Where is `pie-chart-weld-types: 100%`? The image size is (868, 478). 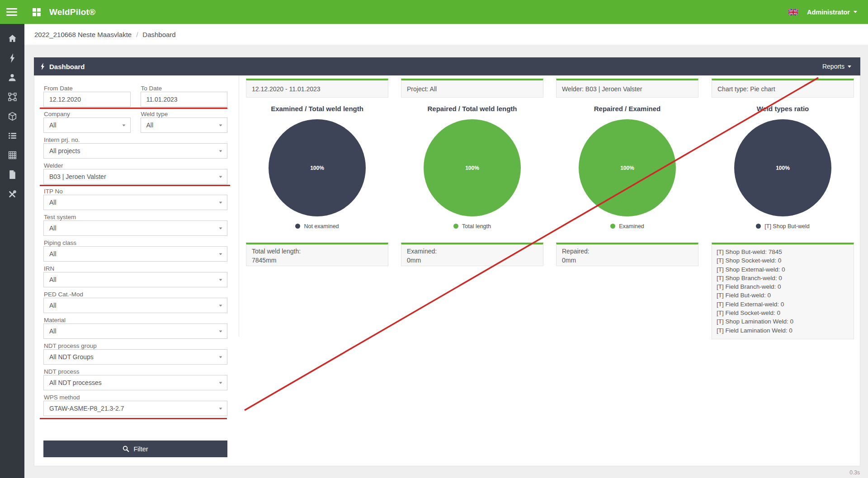
pie-chart-weld-types: 100% is located at coordinates (783, 168).